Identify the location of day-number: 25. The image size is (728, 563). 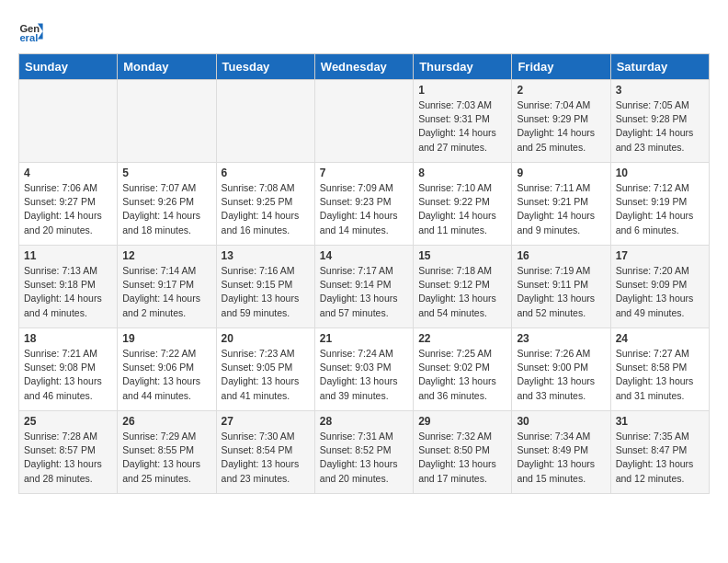
(68, 421).